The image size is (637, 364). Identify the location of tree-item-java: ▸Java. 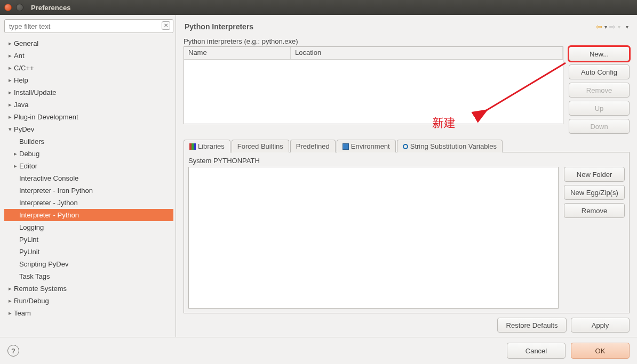
(89, 104).